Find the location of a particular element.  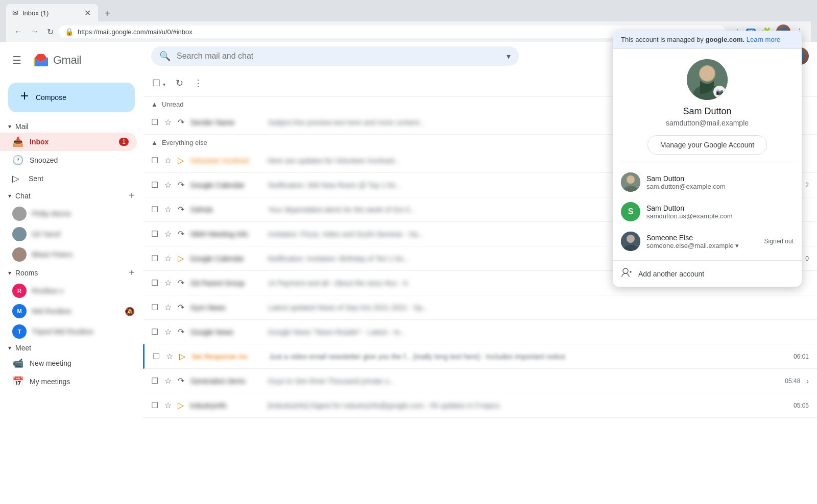

tab-close-button: ✕ is located at coordinates (87, 13).